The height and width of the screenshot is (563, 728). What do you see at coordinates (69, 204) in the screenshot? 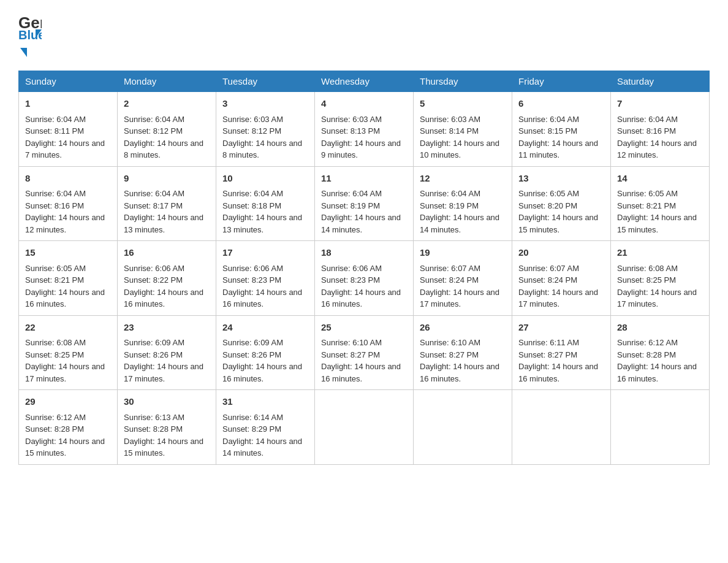
I see `calendar-cell: 8Sunrise: 6:04 AMSunset: 8:16 PMDaylight…` at bounding box center [69, 204].